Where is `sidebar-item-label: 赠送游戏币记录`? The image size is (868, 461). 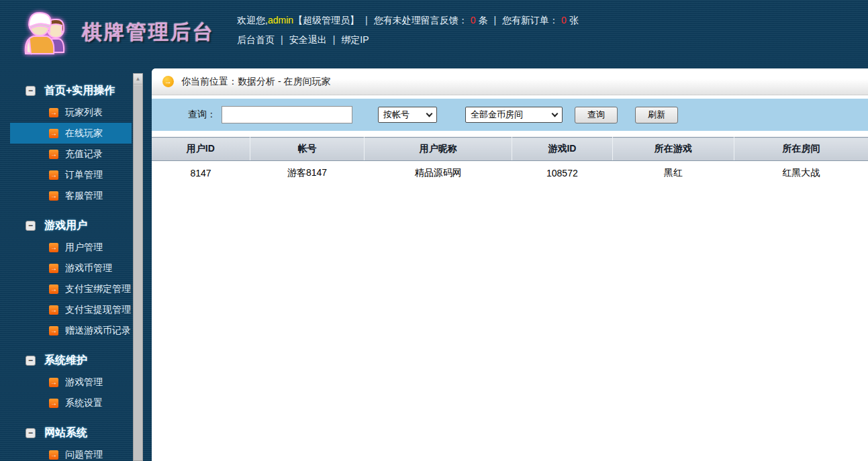 sidebar-item-label: 赠送游戏币记录 is located at coordinates (98, 331).